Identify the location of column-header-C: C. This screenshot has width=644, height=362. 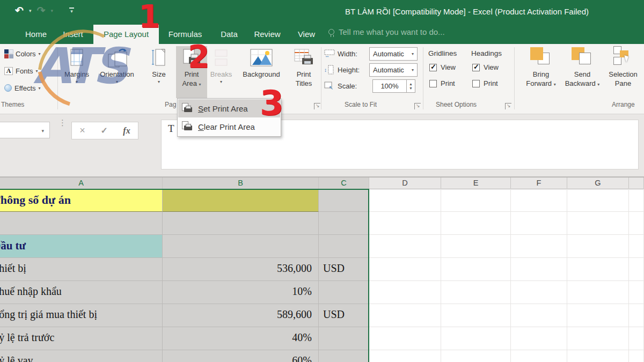
(344, 183).